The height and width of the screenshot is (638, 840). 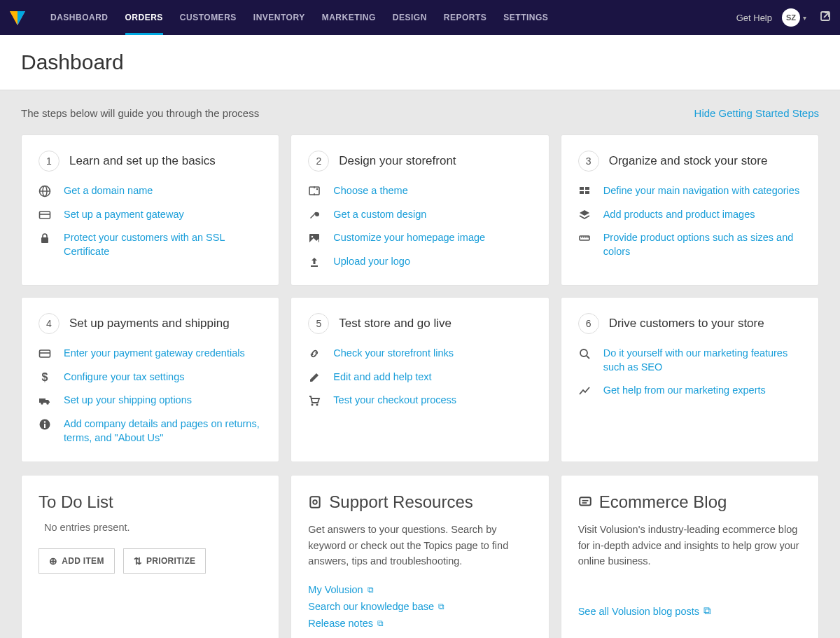 I want to click on step-link-row: Configure your tax settings, so click(x=150, y=377).